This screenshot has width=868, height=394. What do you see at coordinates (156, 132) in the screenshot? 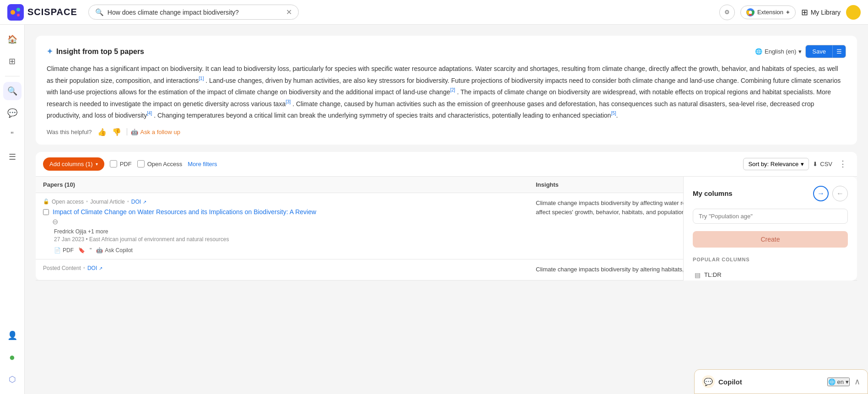
I see `ask-followup-button: 🤖 Ask a follow up` at bounding box center [156, 132].